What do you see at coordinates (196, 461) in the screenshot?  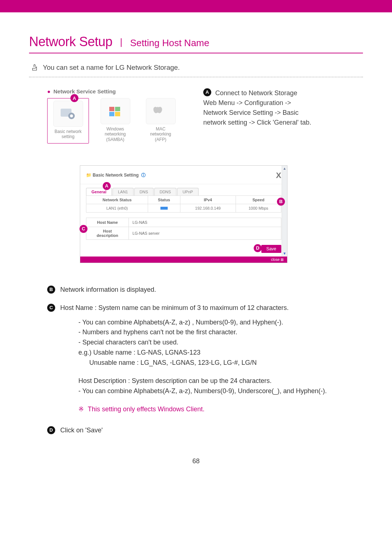 I see `page-number: 68` at bounding box center [196, 461].